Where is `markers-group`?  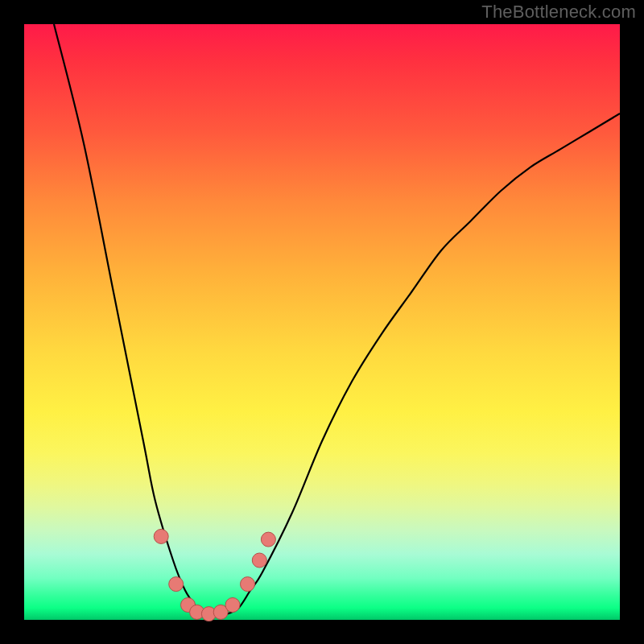 markers-group is located at coordinates (214, 575).